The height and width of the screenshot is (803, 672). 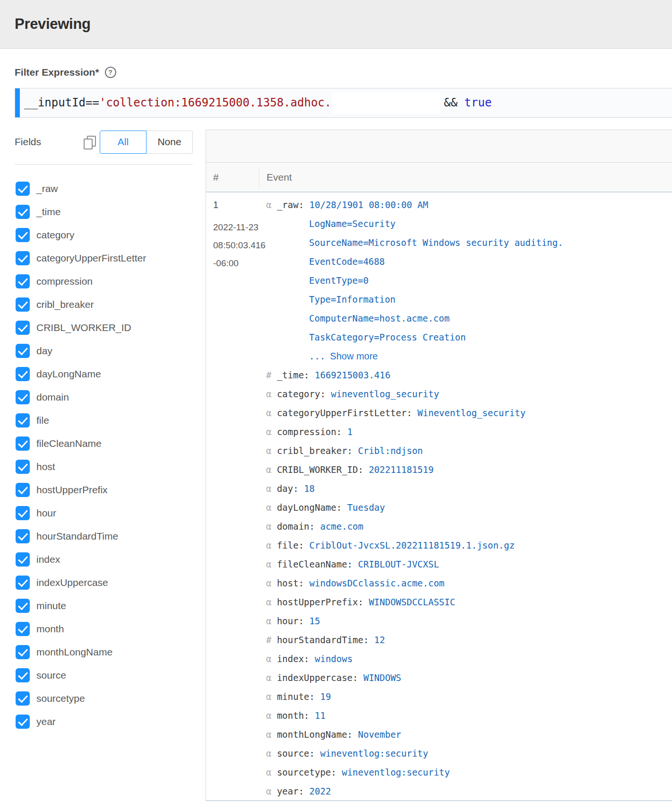 I want to click on field-checkbox-item: file, so click(x=104, y=420).